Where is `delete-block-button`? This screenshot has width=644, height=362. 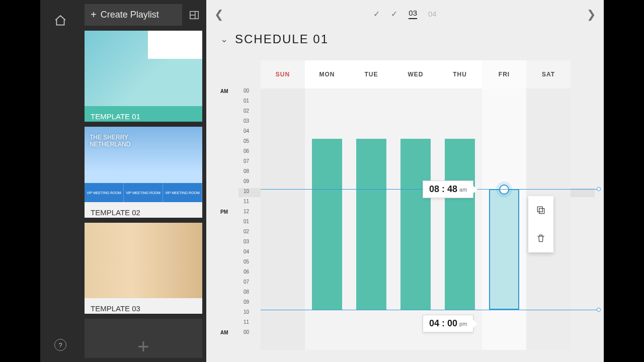 delete-block-button is located at coordinates (541, 238).